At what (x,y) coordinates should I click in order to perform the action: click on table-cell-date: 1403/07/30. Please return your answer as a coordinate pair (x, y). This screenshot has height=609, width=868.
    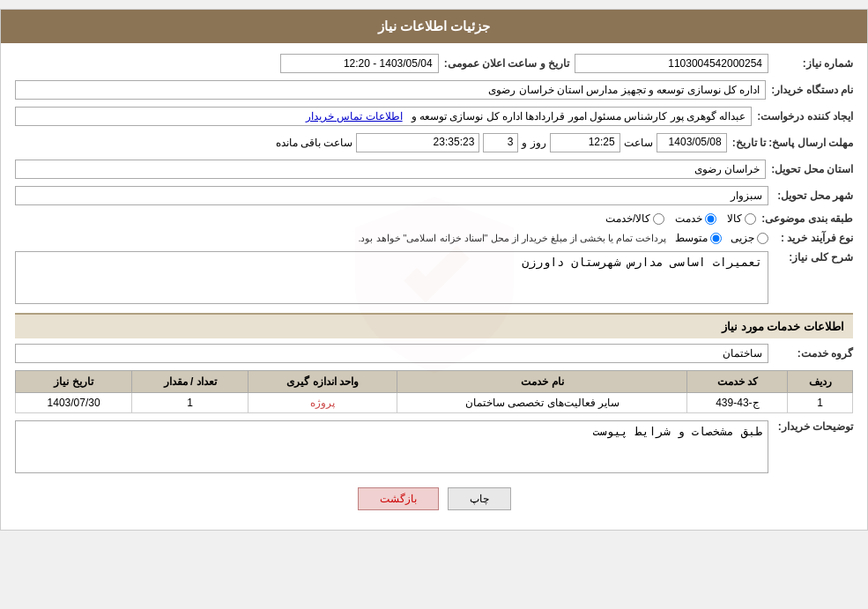
    Looking at the image, I should click on (74, 404).